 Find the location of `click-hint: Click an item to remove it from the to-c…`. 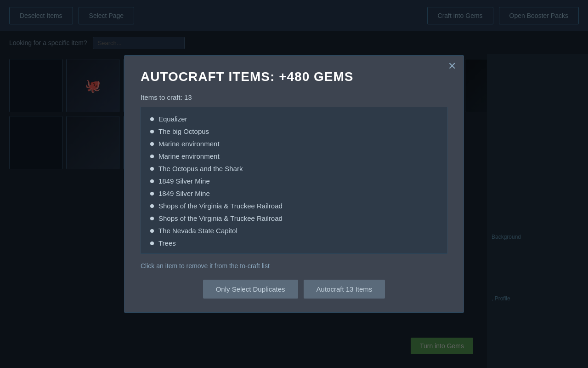

click-hint: Click an item to remove it from the to-c… is located at coordinates (294, 266).